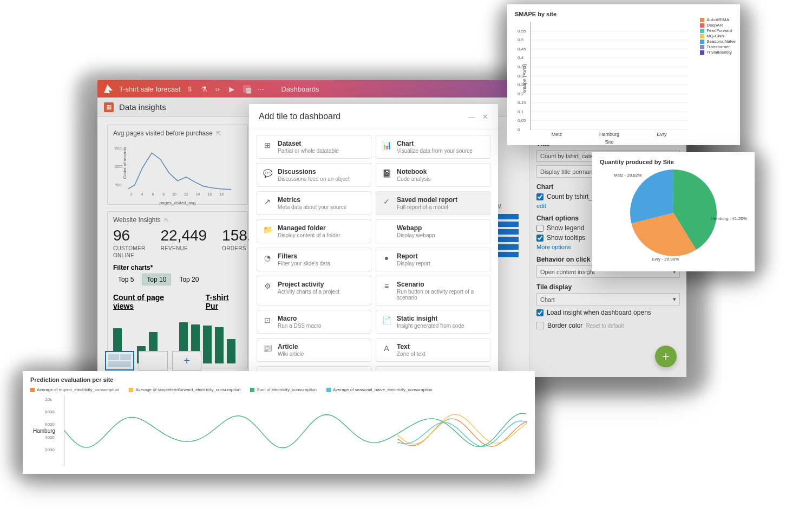 The width and height of the screenshot is (812, 520). Describe the element at coordinates (314, 322) in the screenshot. I see `tile-option-macro: ⊡MacroRun a DSS macro` at that location.